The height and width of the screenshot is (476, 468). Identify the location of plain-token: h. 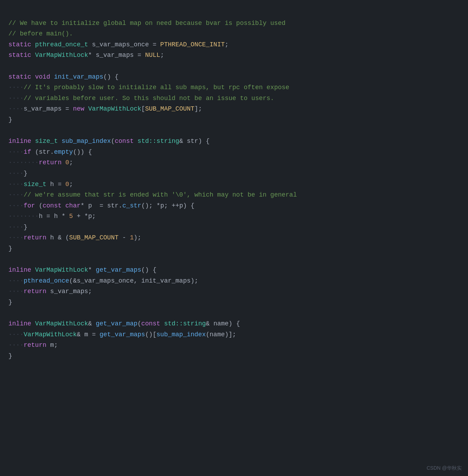
(52, 184).